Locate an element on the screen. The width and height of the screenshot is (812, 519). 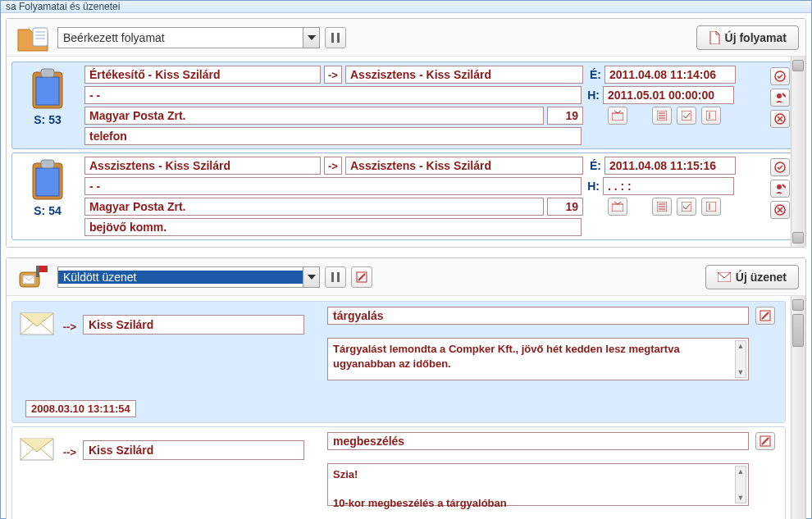
process-sid: S: 54 is located at coordinates (48, 211).